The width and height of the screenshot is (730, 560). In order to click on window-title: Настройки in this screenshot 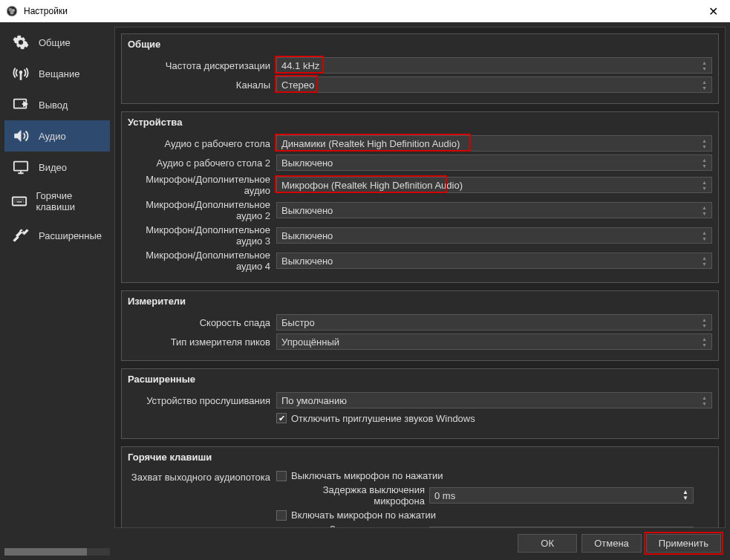, I will do `click(46, 11)`.